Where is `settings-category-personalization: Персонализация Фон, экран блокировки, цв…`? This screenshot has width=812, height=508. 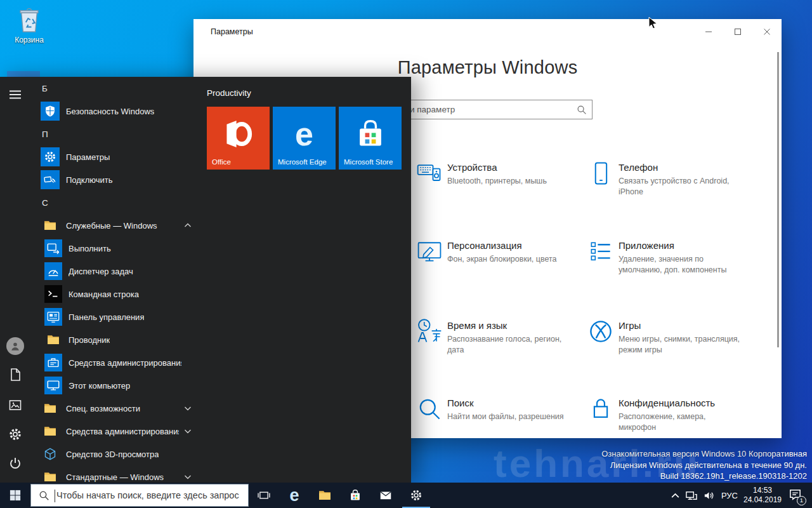 settings-category-personalization: Персонализация Фон, экран блокировки, цв… is located at coordinates (499, 253).